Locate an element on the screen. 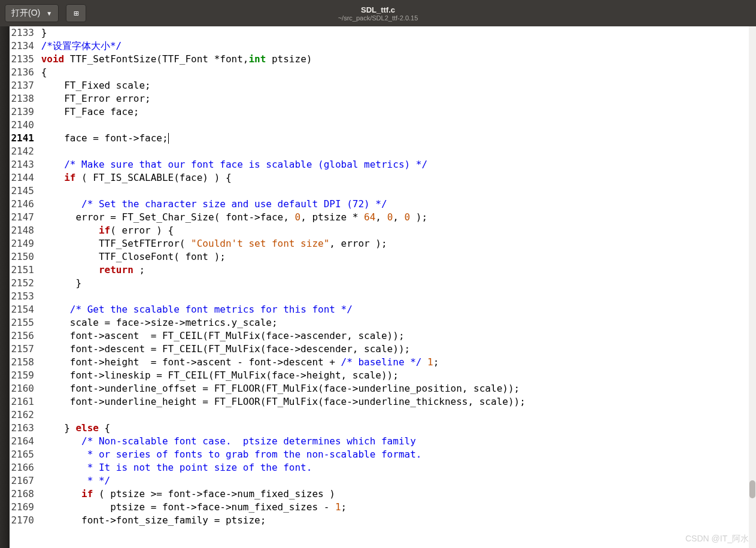  line-number: 2133 is located at coordinates (23, 33).